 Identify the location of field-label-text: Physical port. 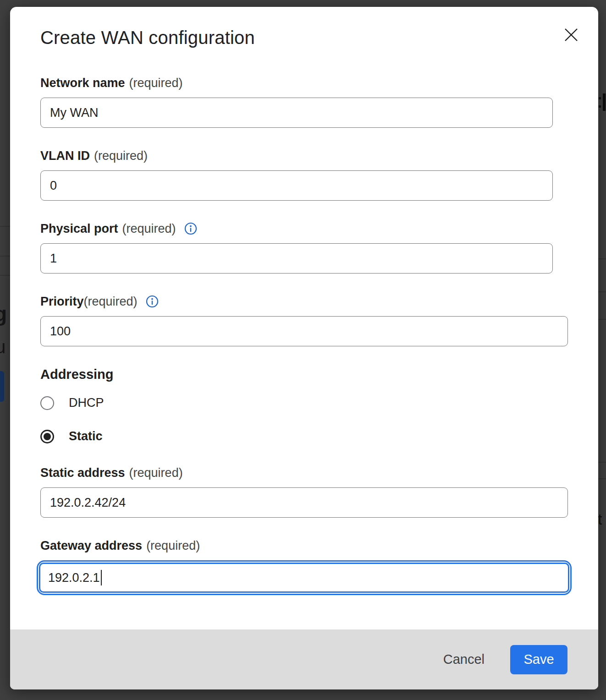
(79, 229).